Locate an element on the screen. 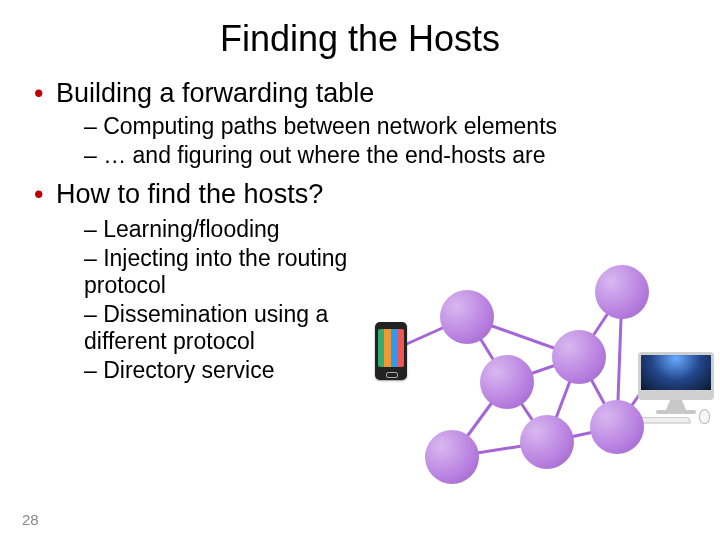 Image resolution: width=720 pixels, height=540 pixels. subbullet-computing-paths: – Computing paths between network elemen… is located at coordinates (388, 126).